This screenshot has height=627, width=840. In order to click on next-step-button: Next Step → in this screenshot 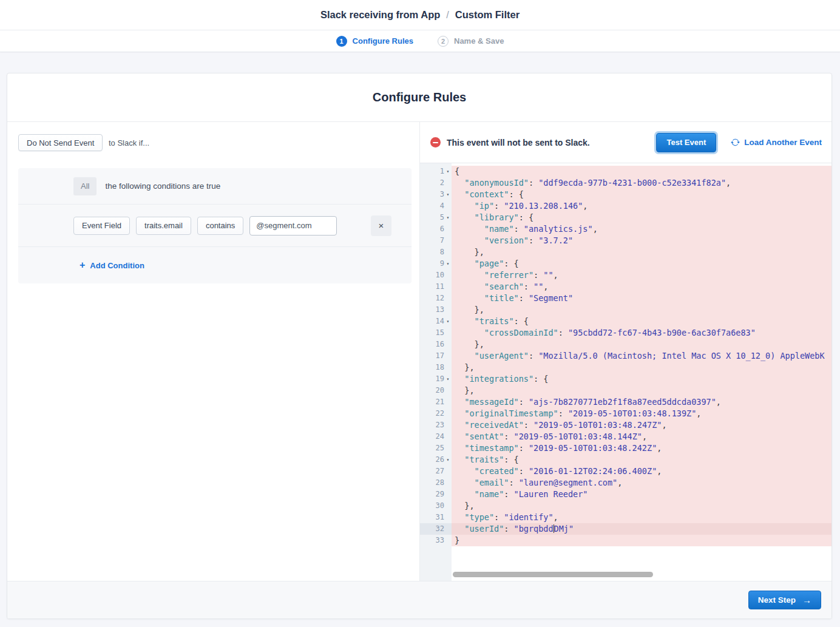, I will do `click(785, 600)`.